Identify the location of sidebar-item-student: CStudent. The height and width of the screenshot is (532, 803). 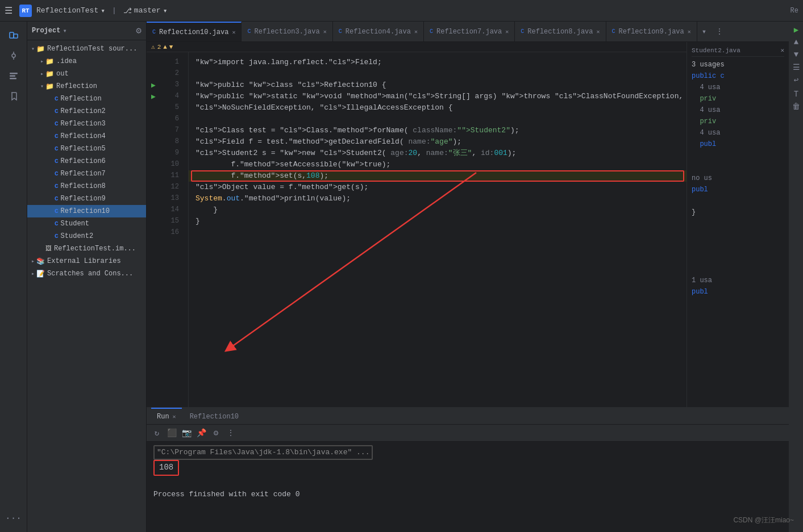
(86, 224).